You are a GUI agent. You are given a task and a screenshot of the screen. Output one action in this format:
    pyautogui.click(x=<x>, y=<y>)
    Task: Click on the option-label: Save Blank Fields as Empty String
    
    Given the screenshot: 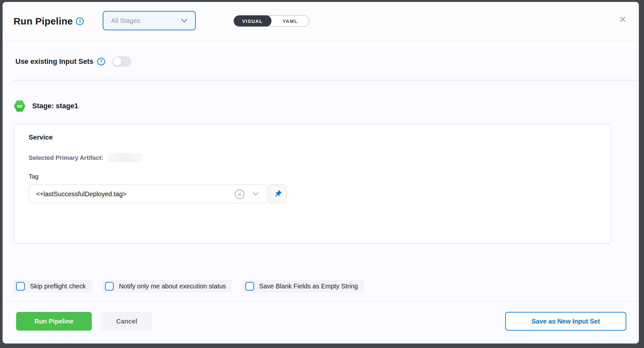 What is the action you would take?
    pyautogui.click(x=308, y=286)
    